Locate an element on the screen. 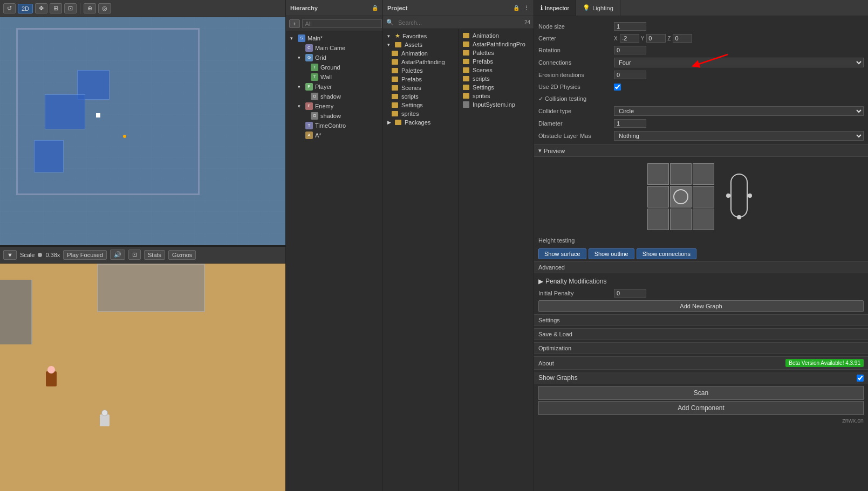 The width and height of the screenshot is (868, 491). prefabs-tree-item: Prefabs is located at coordinates (421, 79).